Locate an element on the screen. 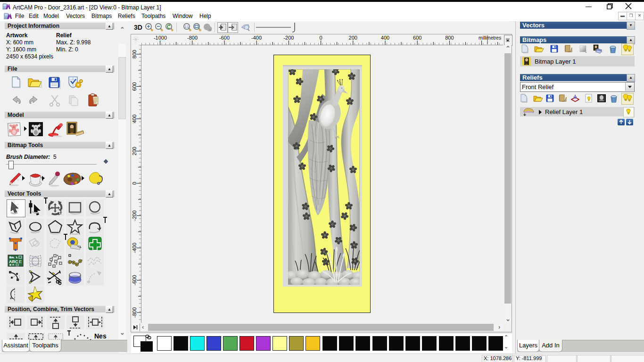 This screenshot has height=362, width=644. svg-text: 1:1 is located at coordinates (187, 26).